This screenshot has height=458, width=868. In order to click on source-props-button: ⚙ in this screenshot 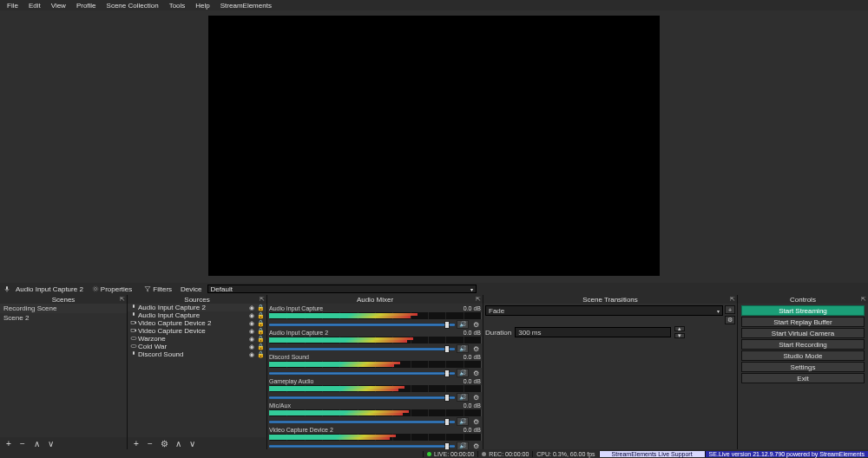, I will do `click(164, 444)`.